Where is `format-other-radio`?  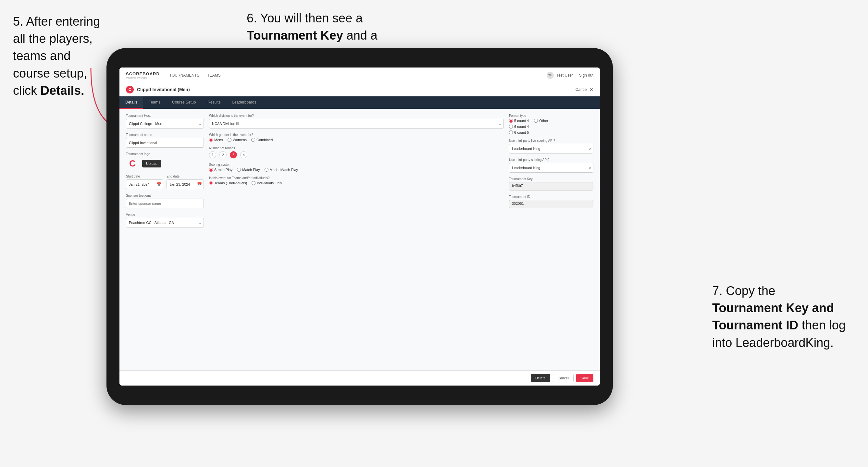
format-other-radio is located at coordinates (536, 121).